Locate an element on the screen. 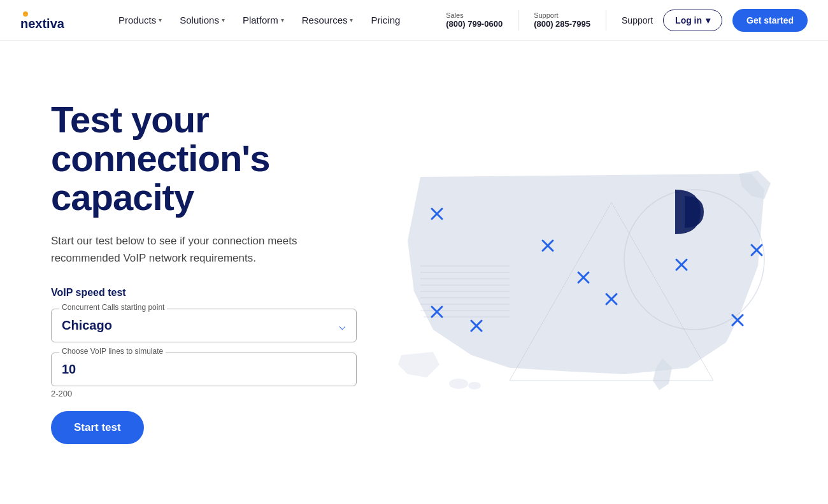  get-started-button: Get started is located at coordinates (770, 20).